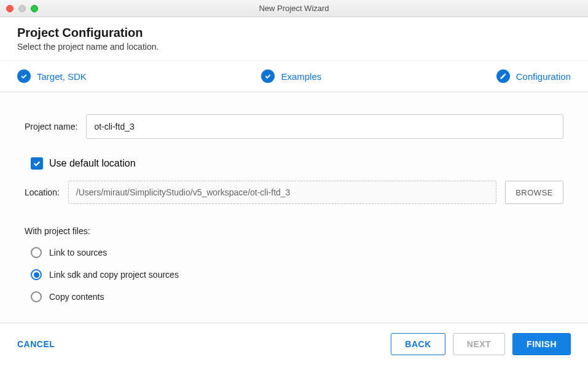  What do you see at coordinates (294, 9) in the screenshot?
I see `titlebar: New Project Wizard` at bounding box center [294, 9].